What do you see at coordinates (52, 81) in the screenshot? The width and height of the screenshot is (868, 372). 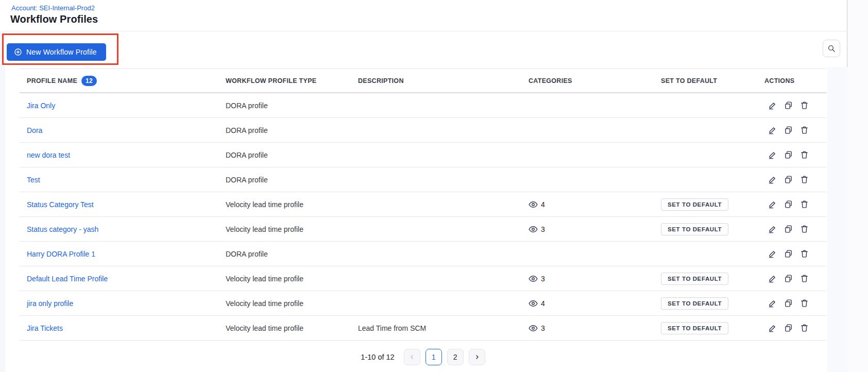 I see `column-header-label: PROFILE NAME` at bounding box center [52, 81].